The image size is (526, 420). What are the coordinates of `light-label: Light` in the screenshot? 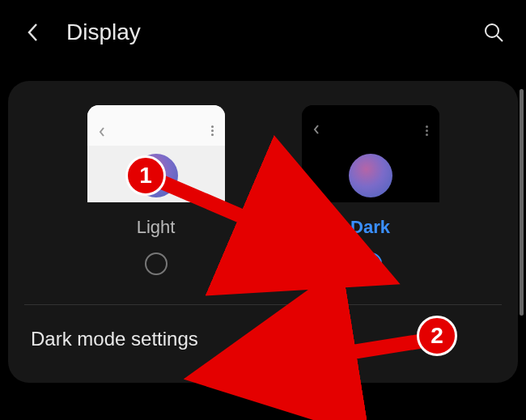 It's located at (156, 227).